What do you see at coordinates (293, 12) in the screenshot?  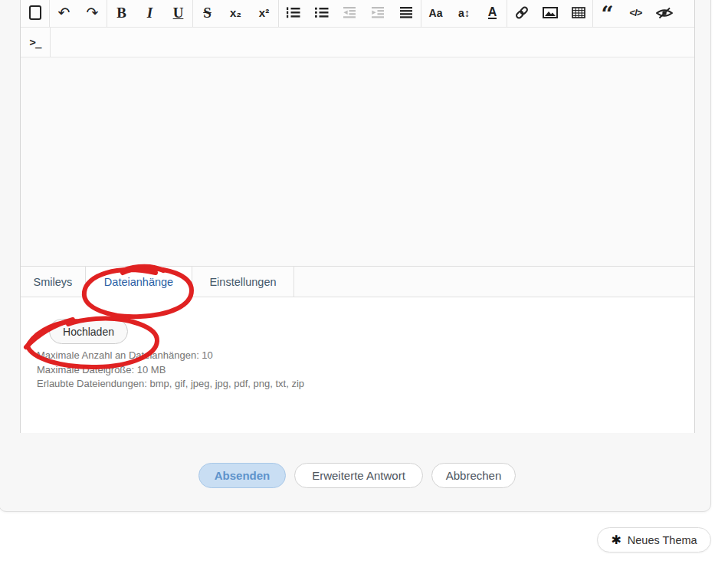 I see `ordered-list-icon` at bounding box center [293, 12].